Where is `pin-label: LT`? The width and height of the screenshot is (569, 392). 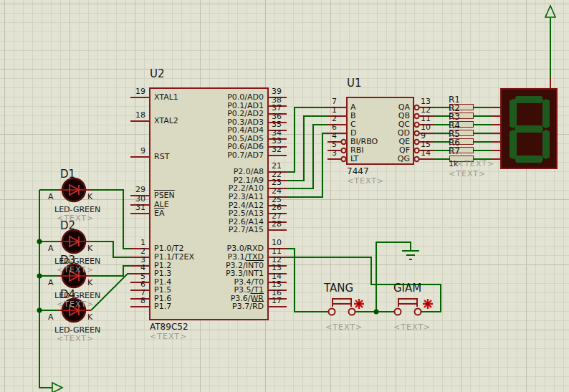 pin-label: LT is located at coordinates (354, 159).